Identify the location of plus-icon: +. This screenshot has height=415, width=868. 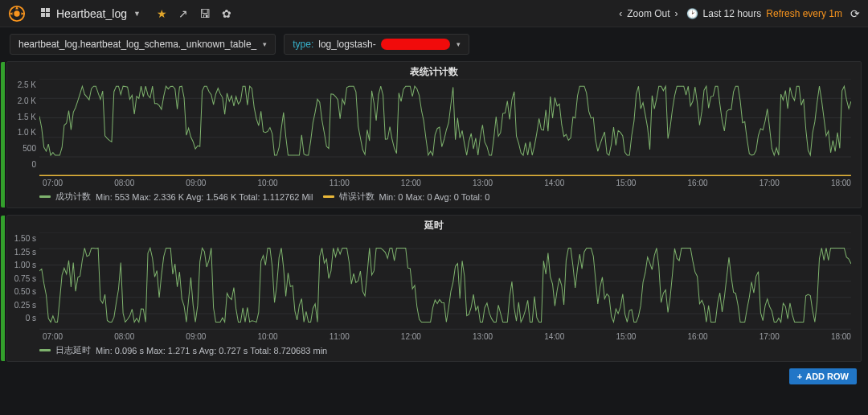
(800, 376).